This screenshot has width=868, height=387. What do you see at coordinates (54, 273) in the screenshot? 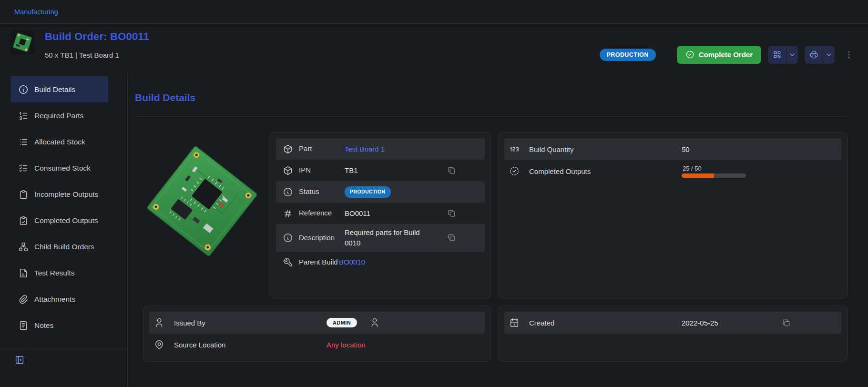
I see `sidebar-item-label: Test Results` at bounding box center [54, 273].